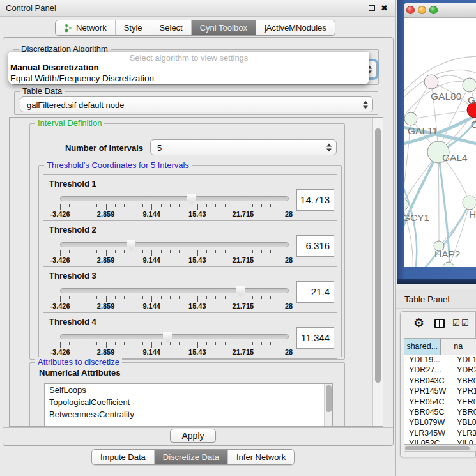 The height and width of the screenshot is (476, 476). I want to click on algorithm-dropdown-popup: Select algorithm to view settings Manual…, so click(189, 68).